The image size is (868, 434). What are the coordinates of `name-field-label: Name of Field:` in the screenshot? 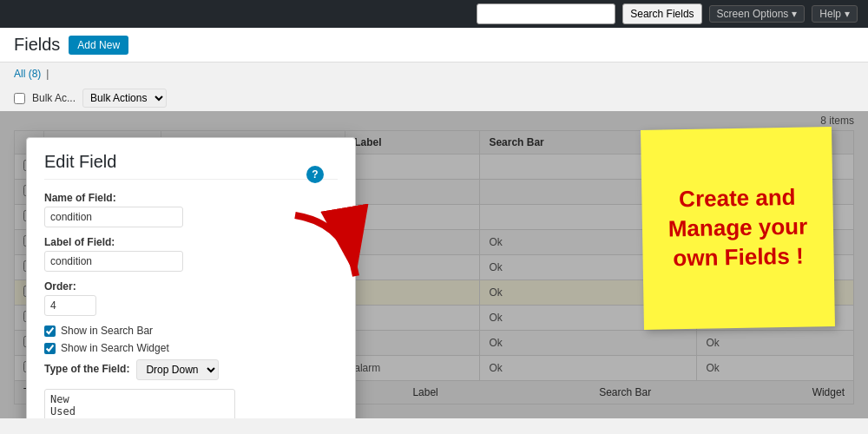 It's located at (191, 198).